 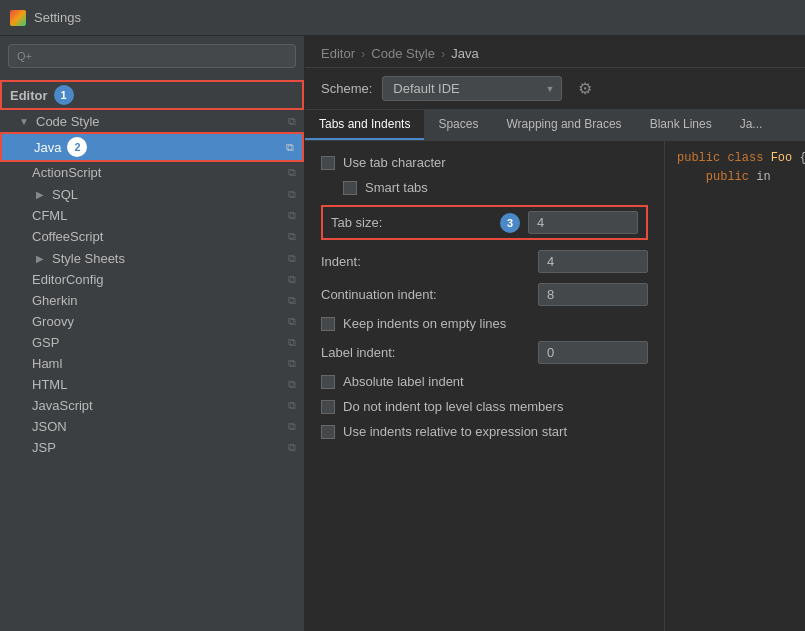 What do you see at coordinates (472, 88) in the screenshot?
I see `scheme-dropdown: Default IDE Project Custom` at bounding box center [472, 88].